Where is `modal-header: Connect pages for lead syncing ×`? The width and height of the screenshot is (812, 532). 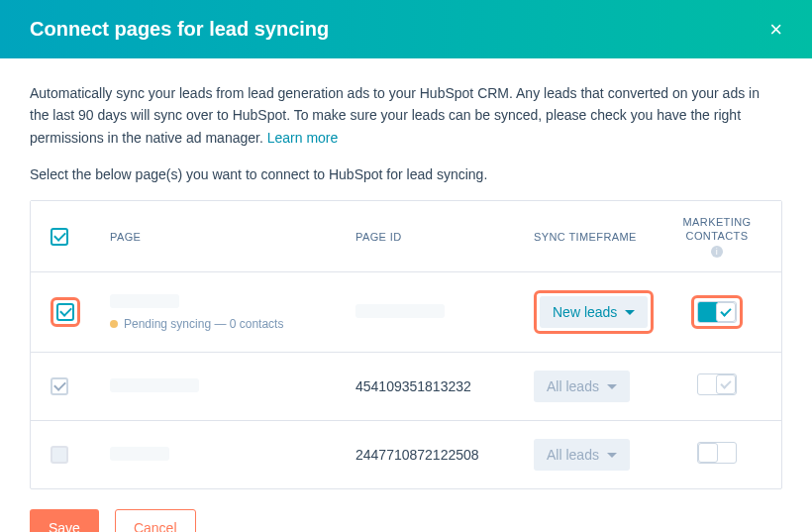
modal-header: Connect pages for lead syncing × is located at coordinates (406, 30).